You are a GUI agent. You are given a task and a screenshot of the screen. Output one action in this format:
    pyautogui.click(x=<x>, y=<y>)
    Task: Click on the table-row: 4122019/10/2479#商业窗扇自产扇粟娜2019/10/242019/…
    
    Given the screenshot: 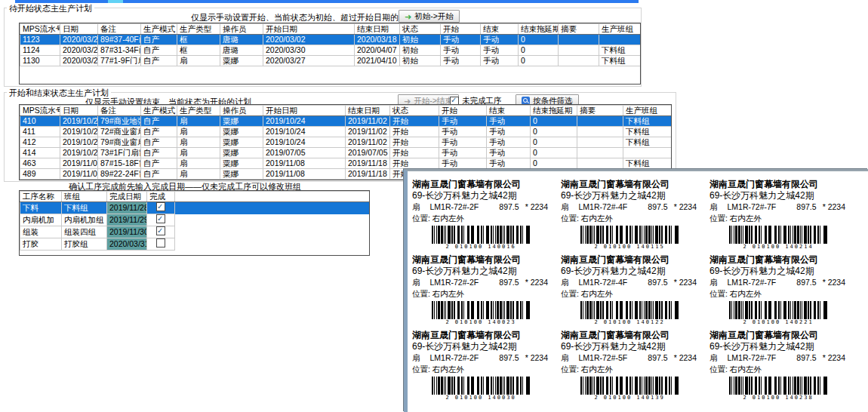 What is the action you would take?
    pyautogui.click(x=346, y=143)
    